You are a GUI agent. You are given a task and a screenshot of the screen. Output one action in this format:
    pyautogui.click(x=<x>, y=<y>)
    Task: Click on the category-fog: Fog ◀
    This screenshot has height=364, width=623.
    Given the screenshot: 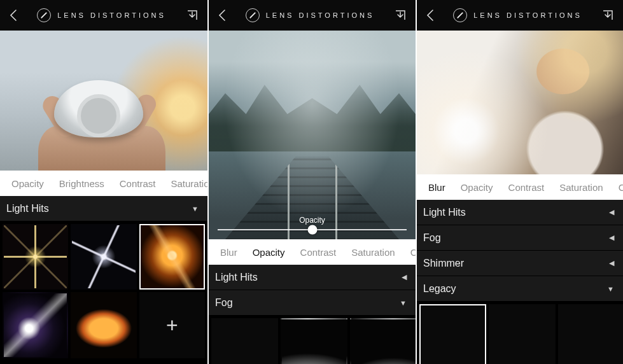 What is the action you would take?
    pyautogui.click(x=520, y=238)
    